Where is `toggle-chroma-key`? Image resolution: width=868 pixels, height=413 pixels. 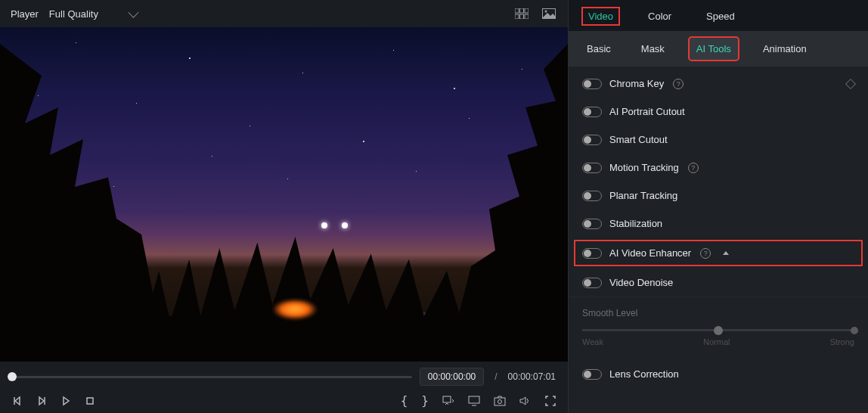
toggle-chroma-key is located at coordinates (592, 84).